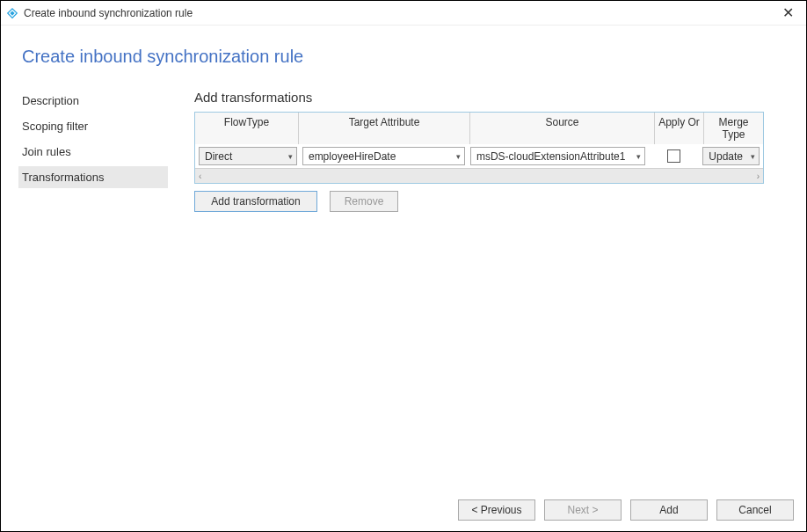  I want to click on window-title: Create inbound synchronization rule, so click(399, 13).